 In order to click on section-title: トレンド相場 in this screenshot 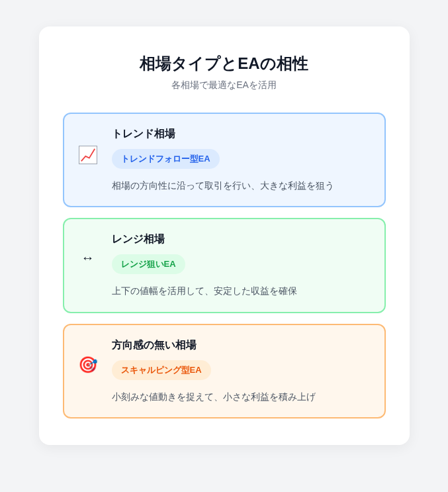, I will do `click(242, 134)`.